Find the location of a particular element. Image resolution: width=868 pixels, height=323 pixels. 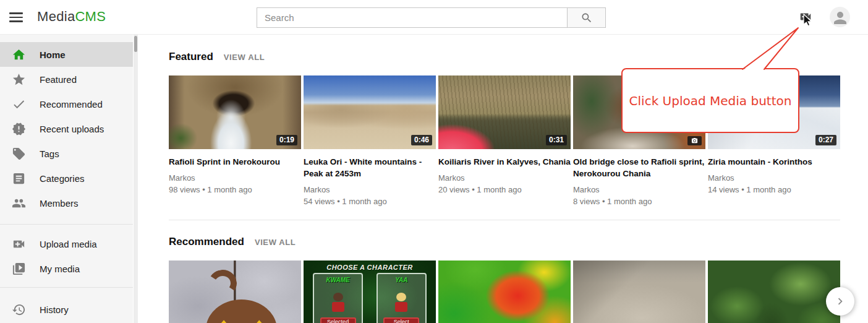

section-title: Recommended is located at coordinates (206, 242).